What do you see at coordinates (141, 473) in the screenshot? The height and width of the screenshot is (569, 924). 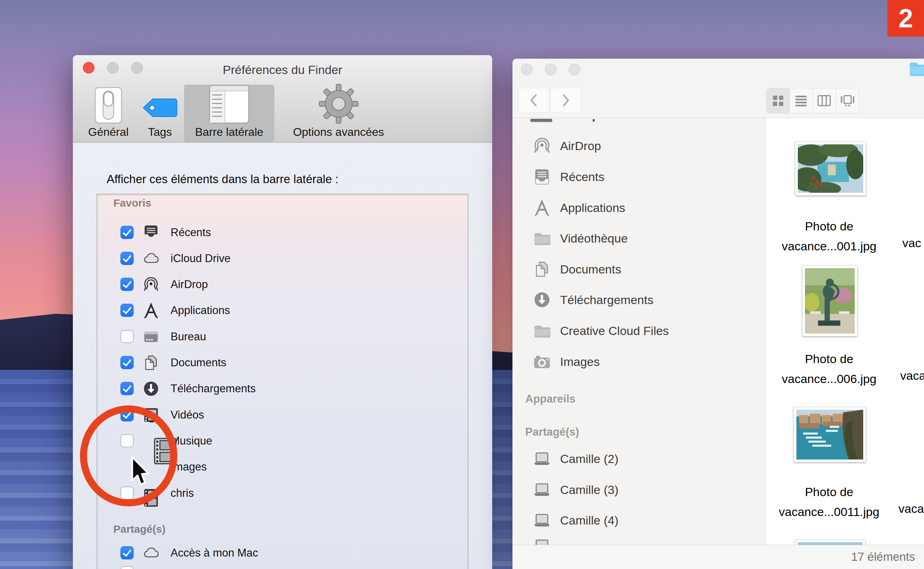 I see `mouse-cursor` at bounding box center [141, 473].